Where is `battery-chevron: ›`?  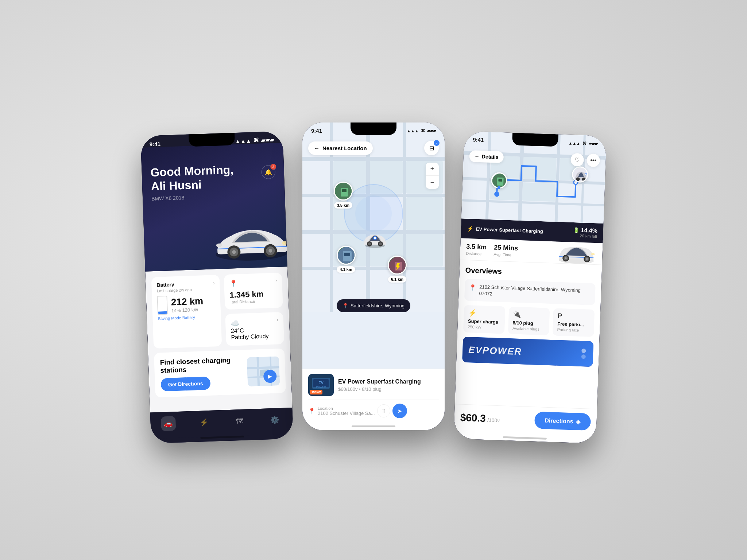 battery-chevron: › is located at coordinates (214, 283).